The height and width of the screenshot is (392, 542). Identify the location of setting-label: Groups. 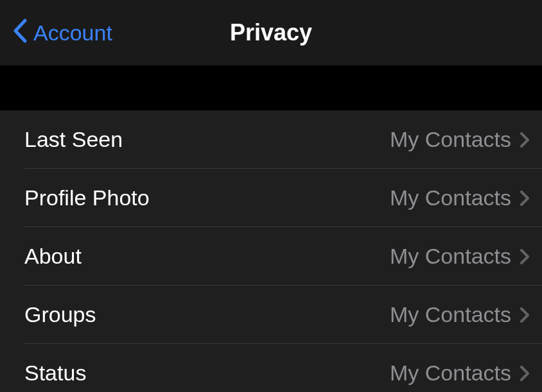
(60, 314).